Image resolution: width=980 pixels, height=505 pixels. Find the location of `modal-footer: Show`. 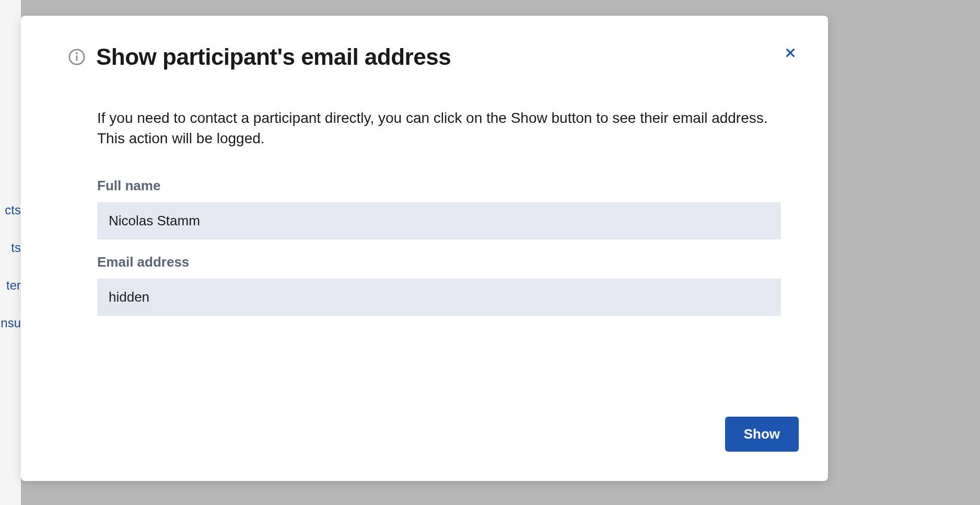

modal-footer: Show is located at coordinates (424, 449).